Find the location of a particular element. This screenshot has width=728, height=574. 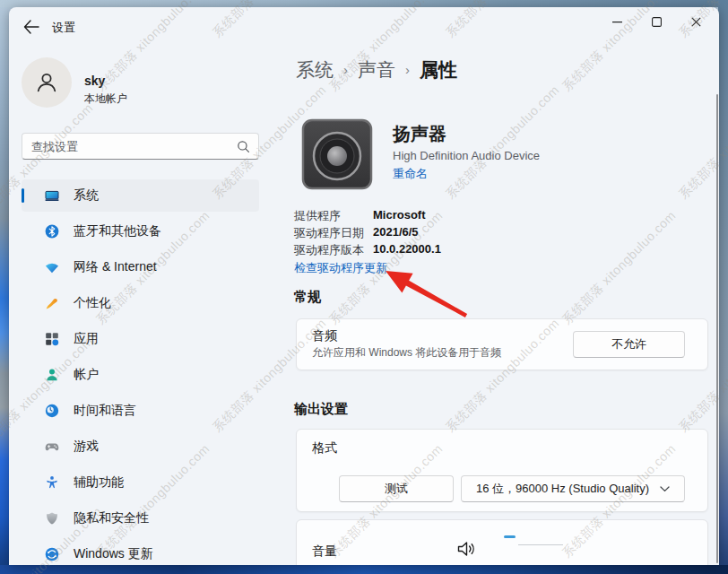

minimize-icon is located at coordinates (617, 22).